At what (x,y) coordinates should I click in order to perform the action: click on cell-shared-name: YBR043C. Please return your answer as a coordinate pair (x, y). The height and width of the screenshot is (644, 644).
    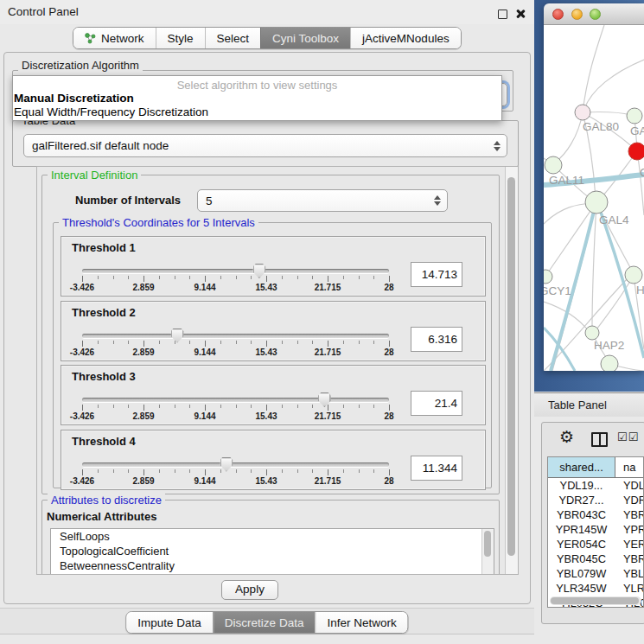
    Looking at the image, I should click on (582, 515).